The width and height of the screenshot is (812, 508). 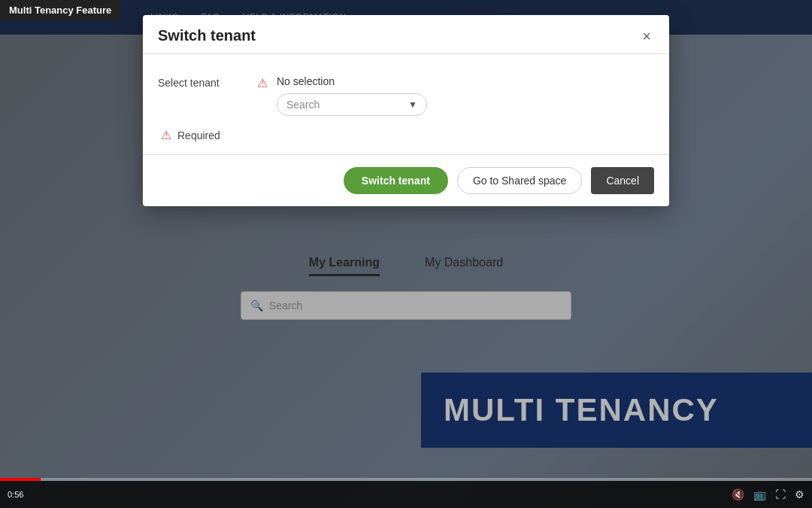 I want to click on required-error-icon: ⚠, so click(x=262, y=83).